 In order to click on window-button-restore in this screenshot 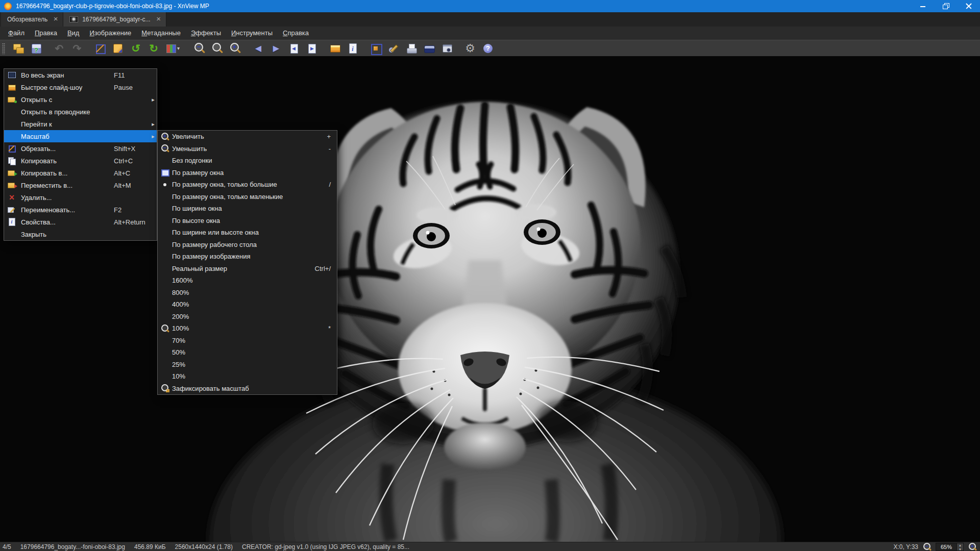, I will do `click(945, 6)`.